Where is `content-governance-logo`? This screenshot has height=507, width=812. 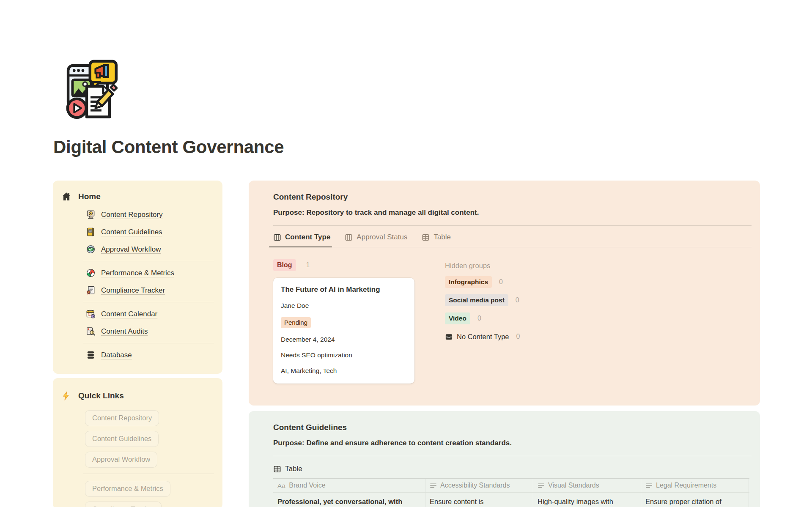 content-governance-logo is located at coordinates (93, 90).